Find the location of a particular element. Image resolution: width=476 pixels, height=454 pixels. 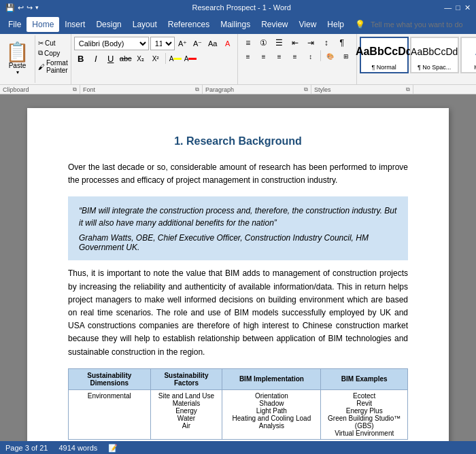

clipboard-group: 📋 Paste ▾ ✂ Cut ⧉ Copy 🖌 Format P is located at coordinates (35, 59).